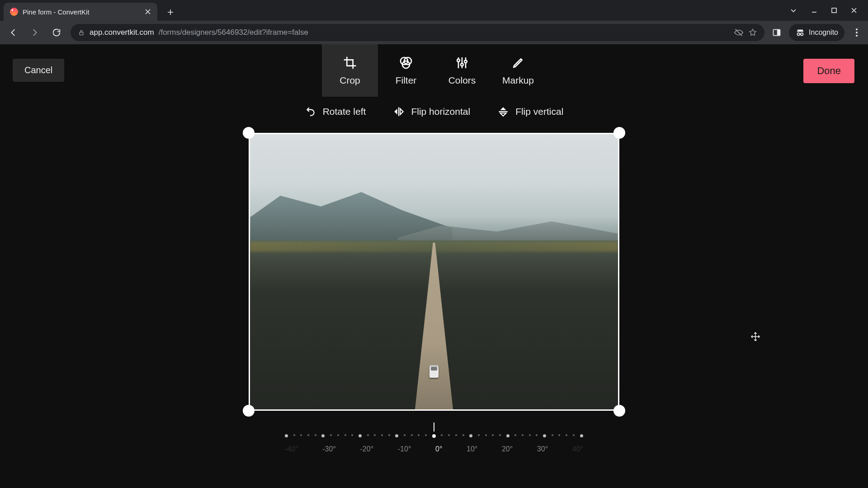 This screenshot has width=868, height=488. Describe the element at coordinates (777, 33) in the screenshot. I see `side-panel-icon` at that location.